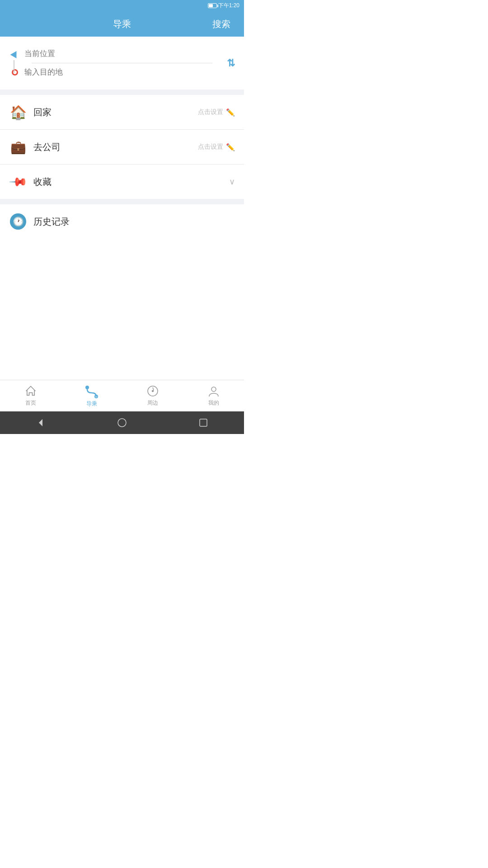 The height and width of the screenshot is (868, 488). Describe the element at coordinates (232, 182) in the screenshot. I see `chevron-down-icon: ∨` at that location.